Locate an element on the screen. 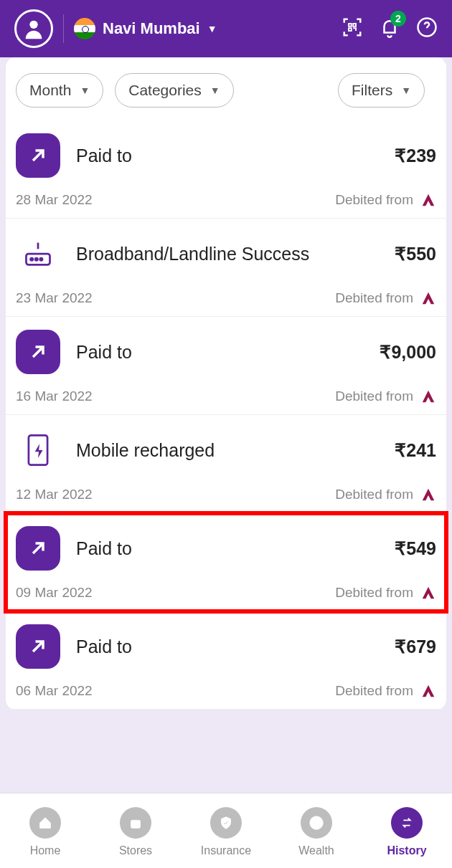 This screenshot has width=452, height=868. transaction-title: Broadband/Landline Success is located at coordinates (235, 254).